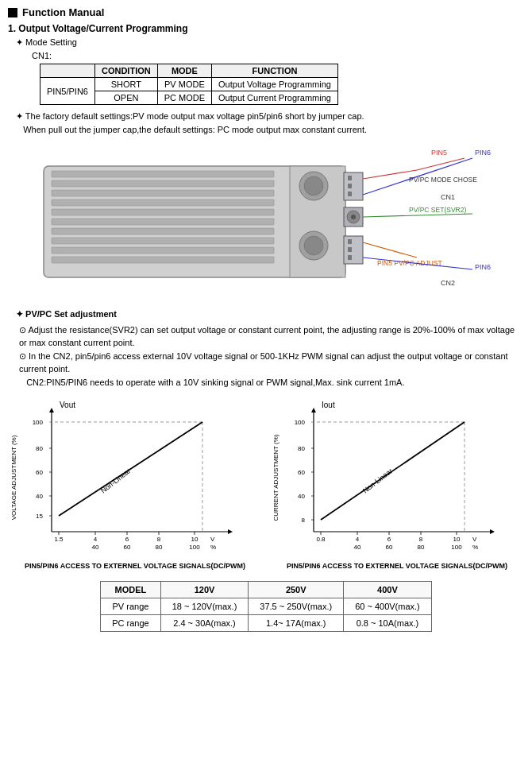  Describe the element at coordinates (125, 72) in the screenshot. I see `table-header-condition: CONDITION` at that location.